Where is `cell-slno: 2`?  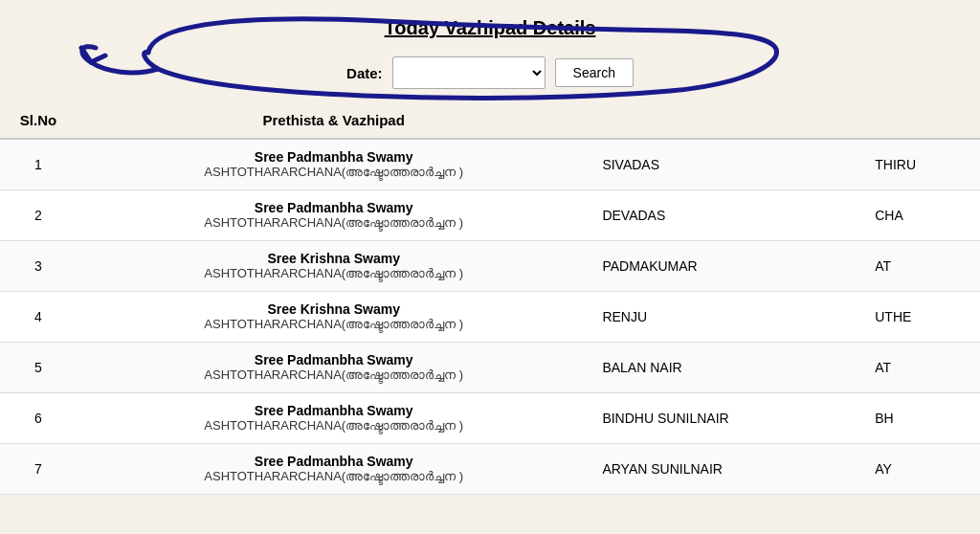 cell-slno: 2 is located at coordinates (38, 216).